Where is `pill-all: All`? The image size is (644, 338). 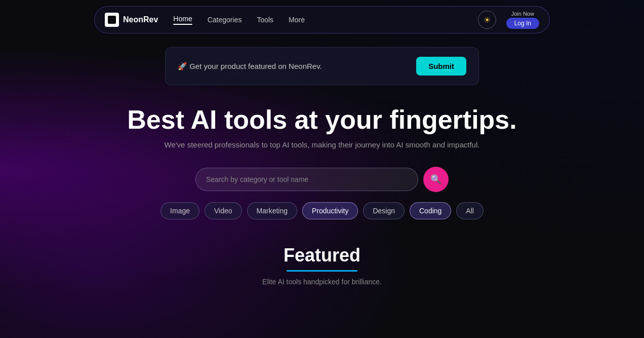
pill-all: All is located at coordinates (470, 211).